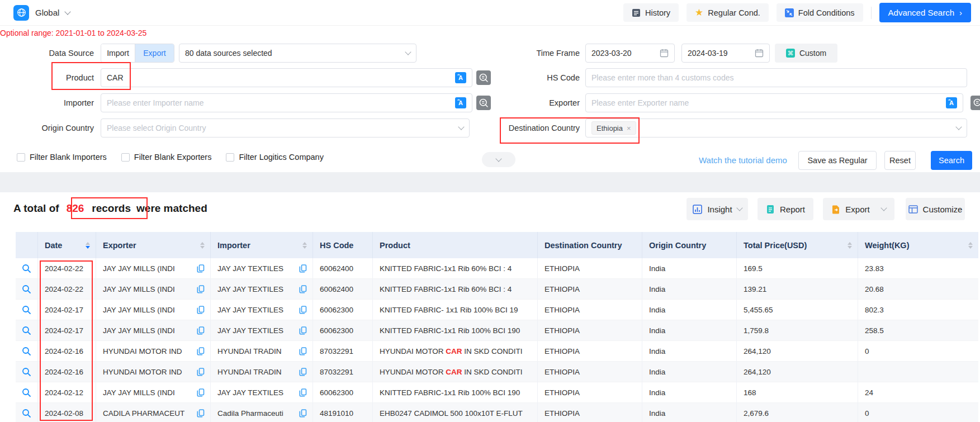  I want to click on col-header-exporter: Exporter, so click(153, 245).